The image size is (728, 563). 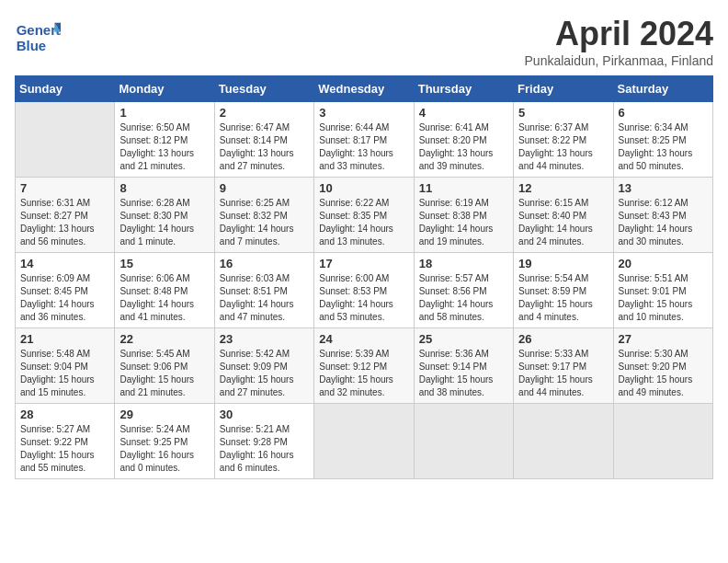 What do you see at coordinates (656, 373) in the screenshot?
I see `day-info: Sunrise: 5:30 AMSunset: 9:20 PMDaylight:…` at bounding box center [656, 373].